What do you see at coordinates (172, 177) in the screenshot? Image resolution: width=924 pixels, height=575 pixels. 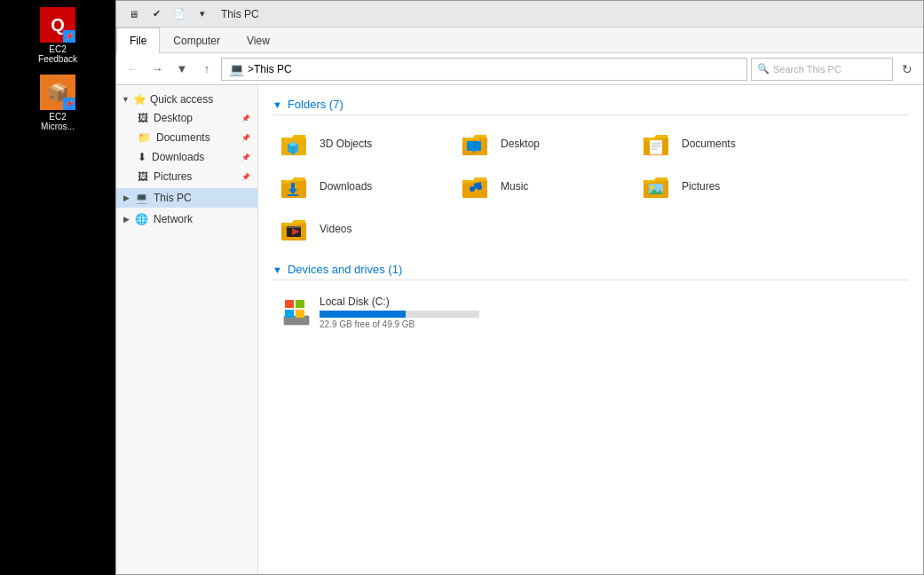 I see `sidebar-pictures-label: Pictures` at bounding box center [172, 177].